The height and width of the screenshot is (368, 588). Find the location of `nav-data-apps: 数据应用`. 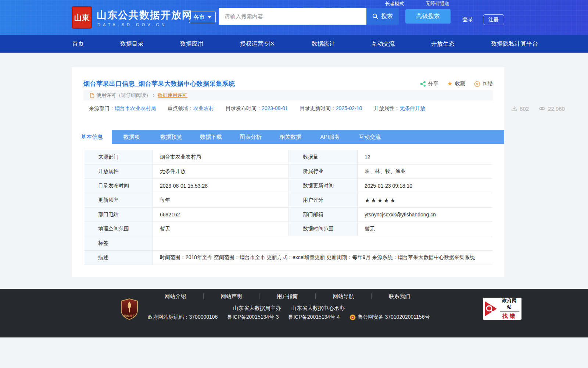

nav-data-apps: 数据应用 is located at coordinates (192, 44).